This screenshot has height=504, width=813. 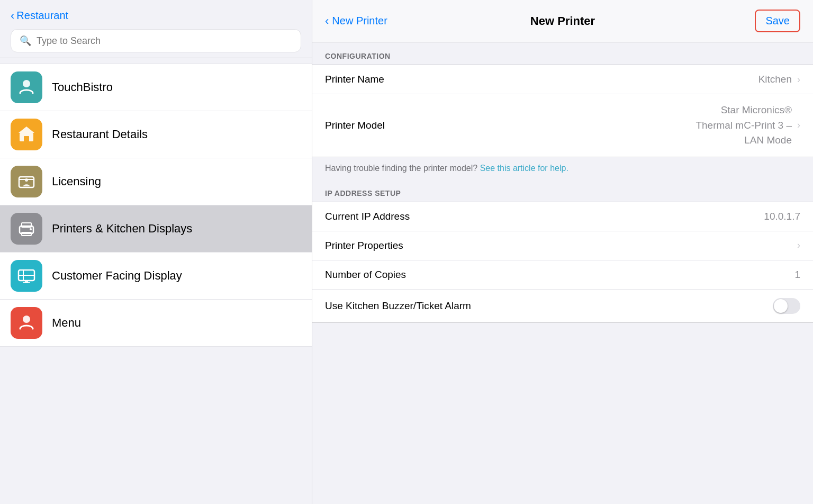 I want to click on sidebar-item-touchbistro: TouchBistro, so click(x=156, y=87).